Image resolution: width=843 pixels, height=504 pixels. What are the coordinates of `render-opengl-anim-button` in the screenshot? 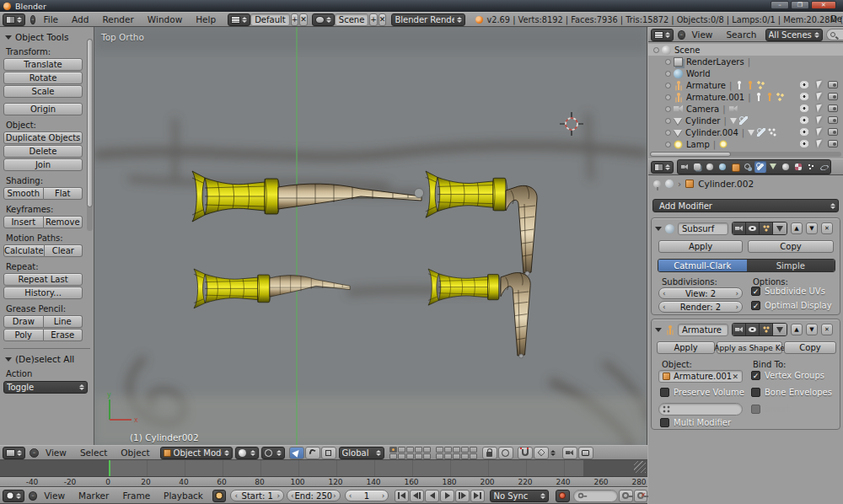 It's located at (586, 453).